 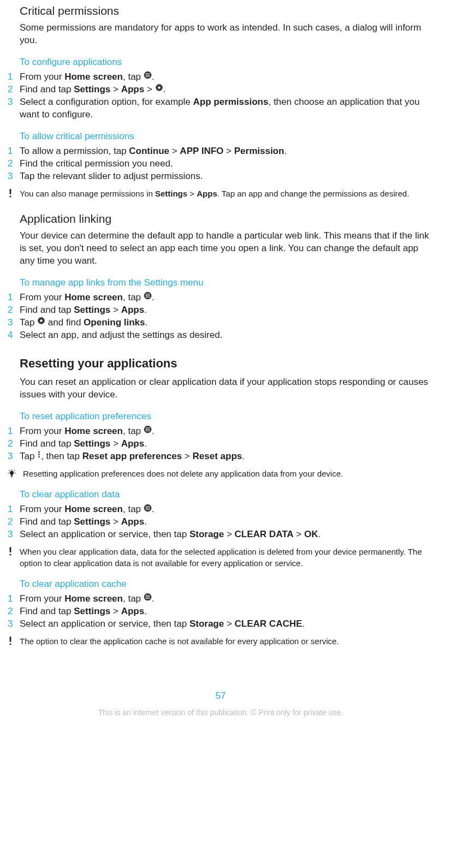 I want to click on bold-text: Reset app preferences, so click(x=132, y=456).